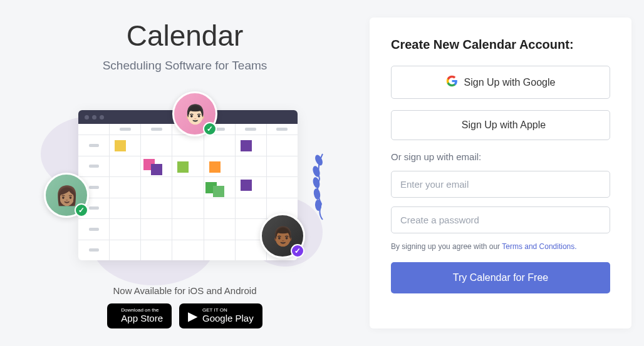 Image resolution: width=644 pixels, height=346 pixels. What do you see at coordinates (283, 236) in the screenshot?
I see `avatar-illustration: 👨🏾 ✓` at bounding box center [283, 236].